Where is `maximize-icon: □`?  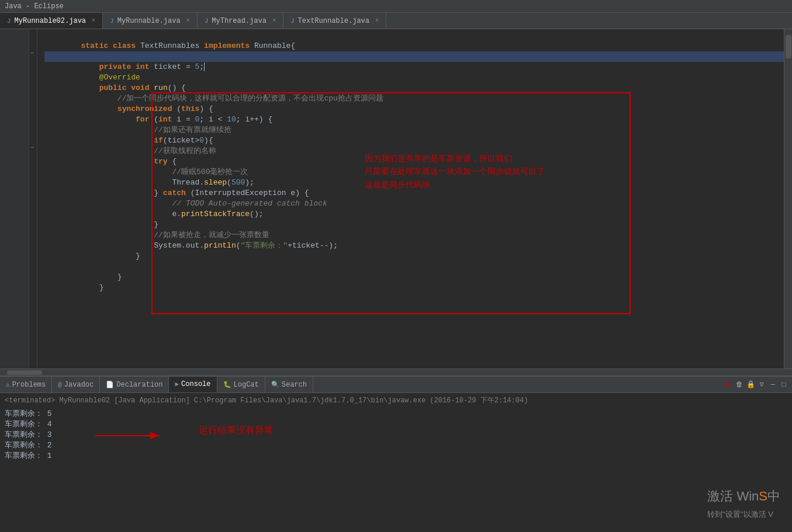 maximize-icon: □ is located at coordinates (784, 385).